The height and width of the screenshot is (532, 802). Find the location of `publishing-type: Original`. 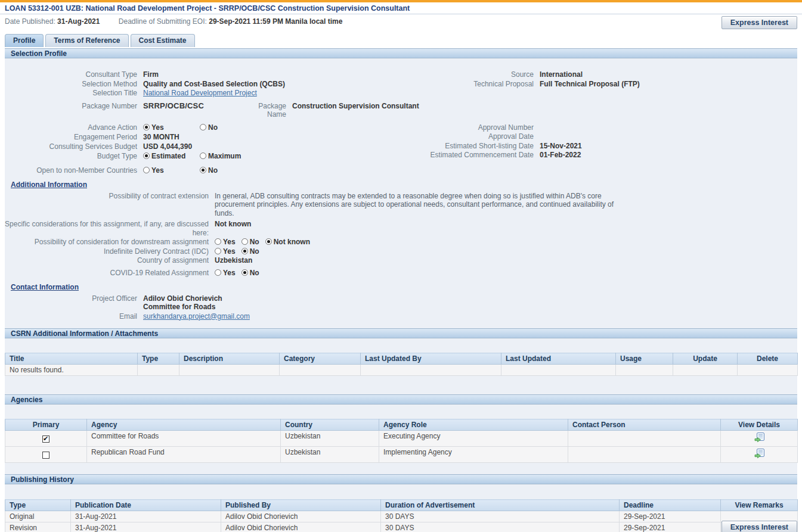

publishing-type: Original is located at coordinates (38, 517).